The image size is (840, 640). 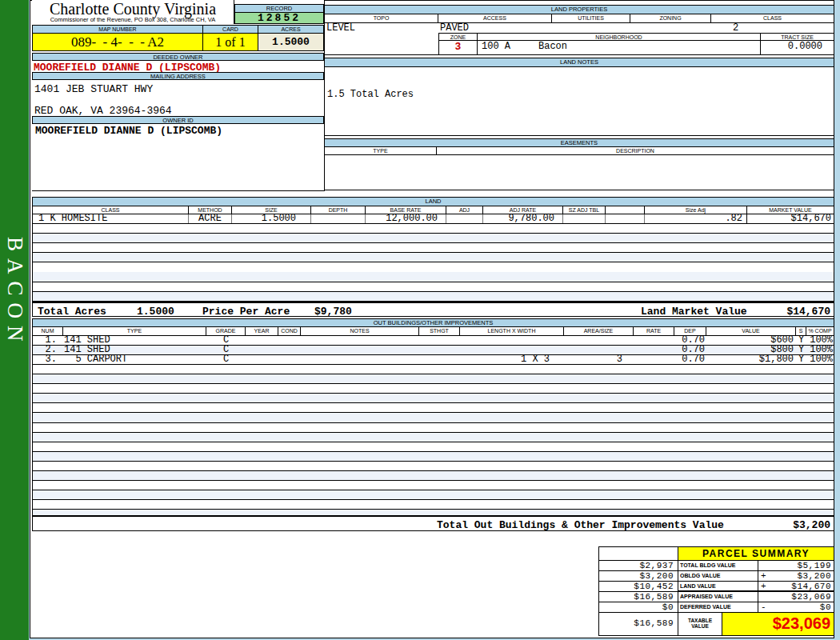 I want to click on county-title: Charlotte County Virginia, so click(x=133, y=9).